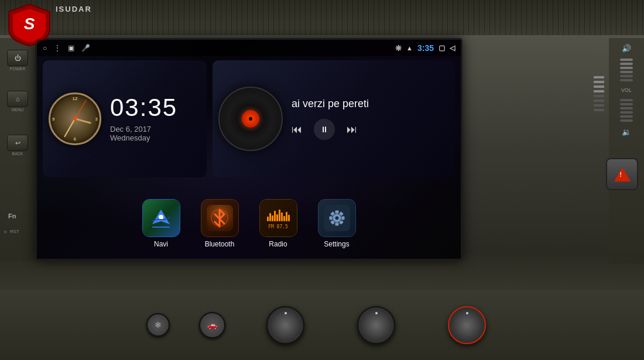 The width and height of the screenshot is (644, 360). Describe the element at coordinates (278, 224) in the screenshot. I see `app-radio: FM 87.5 Radio` at that location.